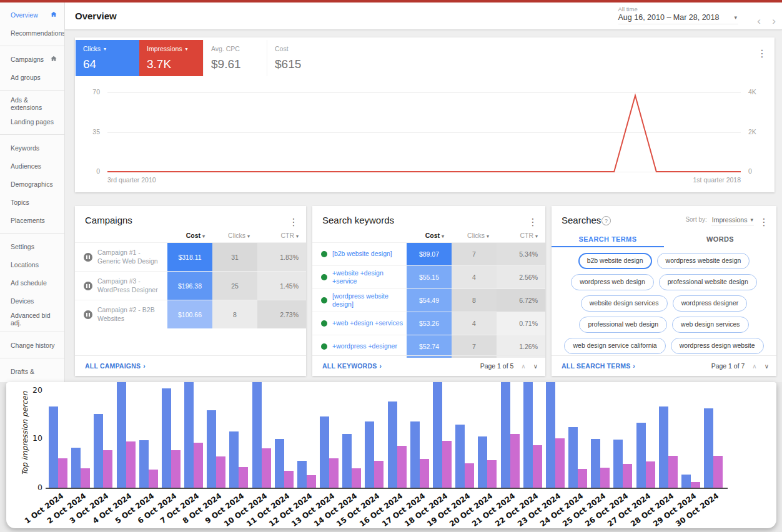  Describe the element at coordinates (606, 221) in the screenshot. I see `help-icon: ?` at that location.